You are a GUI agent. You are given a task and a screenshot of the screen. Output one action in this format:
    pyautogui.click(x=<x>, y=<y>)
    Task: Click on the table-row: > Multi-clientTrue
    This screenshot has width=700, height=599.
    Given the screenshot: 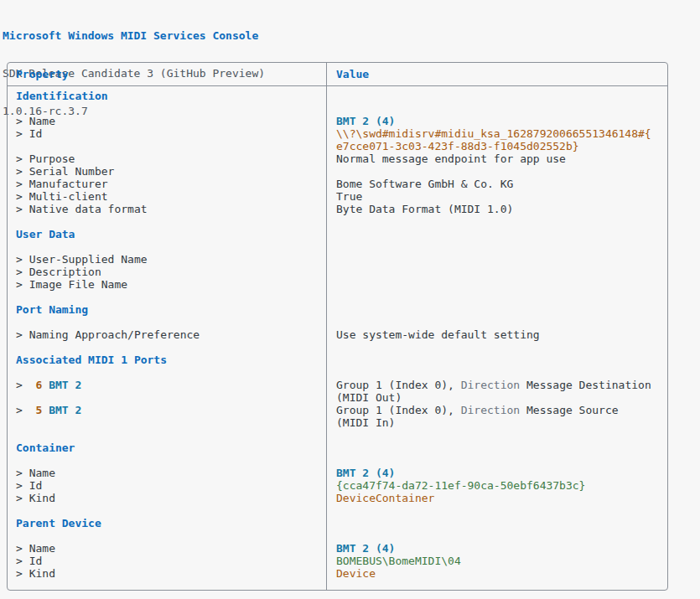 What is the action you would take?
    pyautogui.click(x=337, y=196)
    